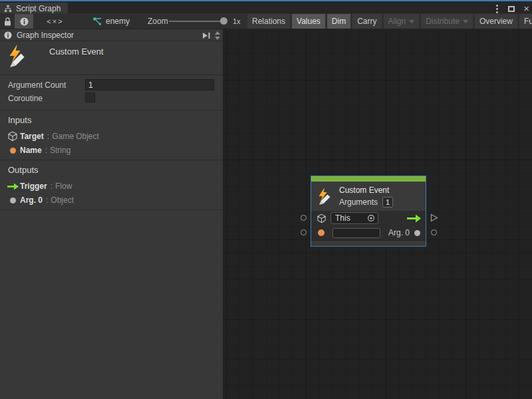 This screenshot has width=532, height=399. I want to click on carry-button: Carry, so click(367, 21).